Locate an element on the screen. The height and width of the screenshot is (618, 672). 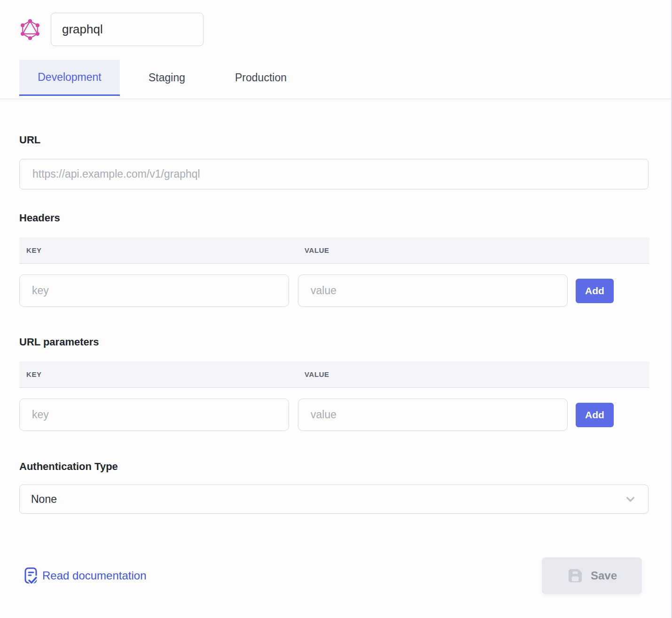
read-documentation-link: Read documentation is located at coordinates (85, 576).